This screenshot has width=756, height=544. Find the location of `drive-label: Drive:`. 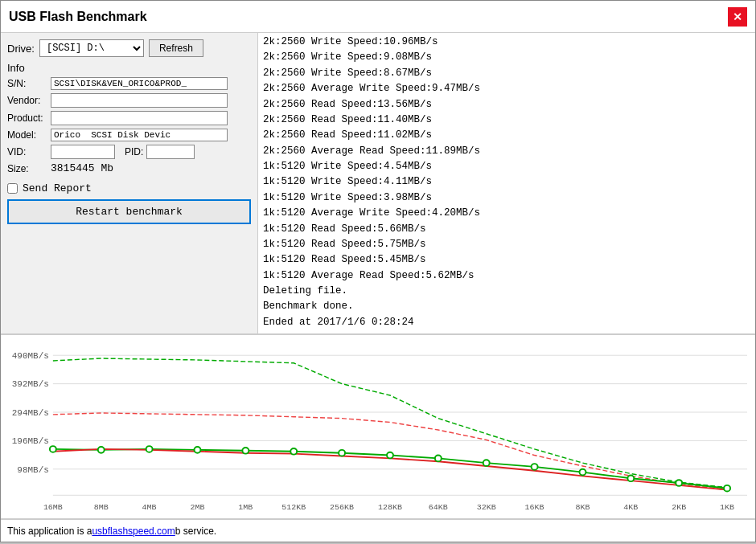

drive-label: Drive: is located at coordinates (21, 48).